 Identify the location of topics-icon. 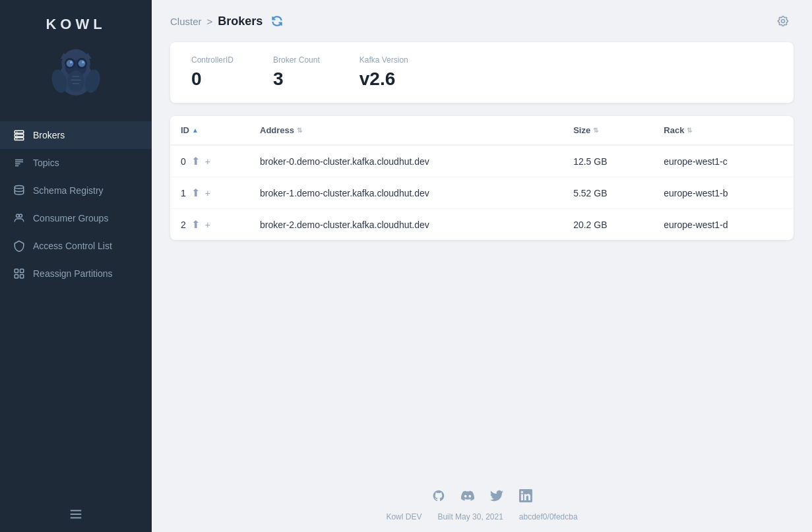
(19, 163).